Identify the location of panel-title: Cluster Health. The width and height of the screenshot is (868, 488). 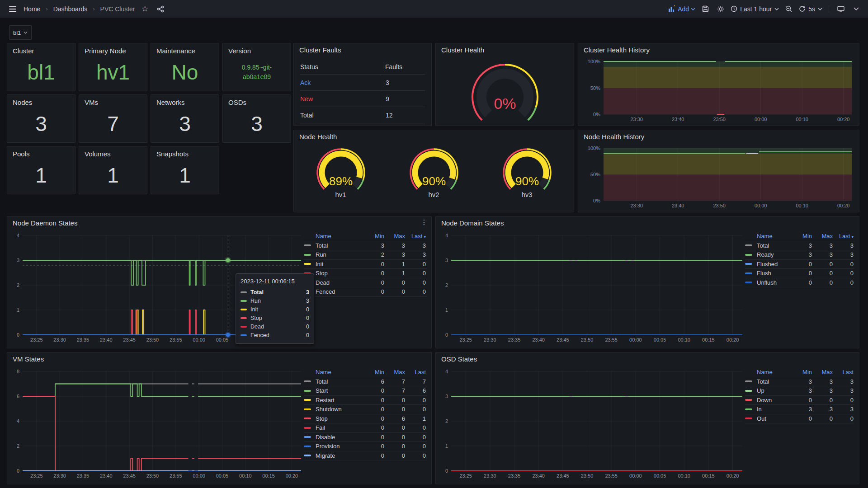
(505, 50).